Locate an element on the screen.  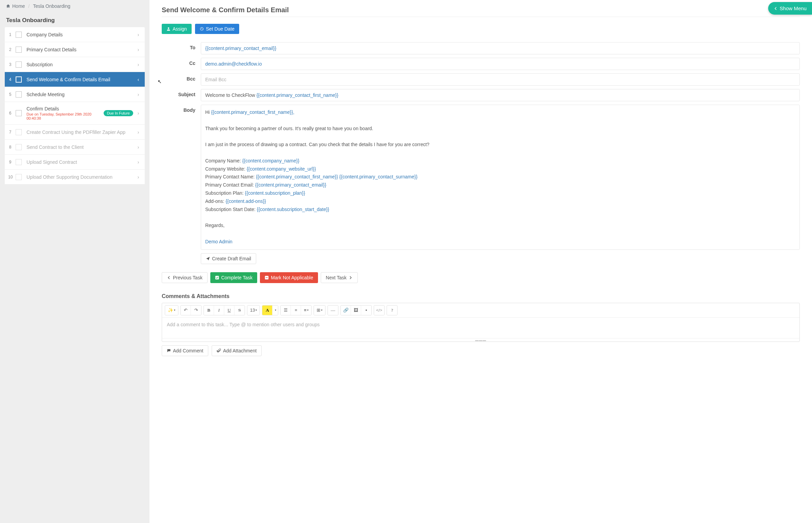
hr-button: — is located at coordinates (333, 310).